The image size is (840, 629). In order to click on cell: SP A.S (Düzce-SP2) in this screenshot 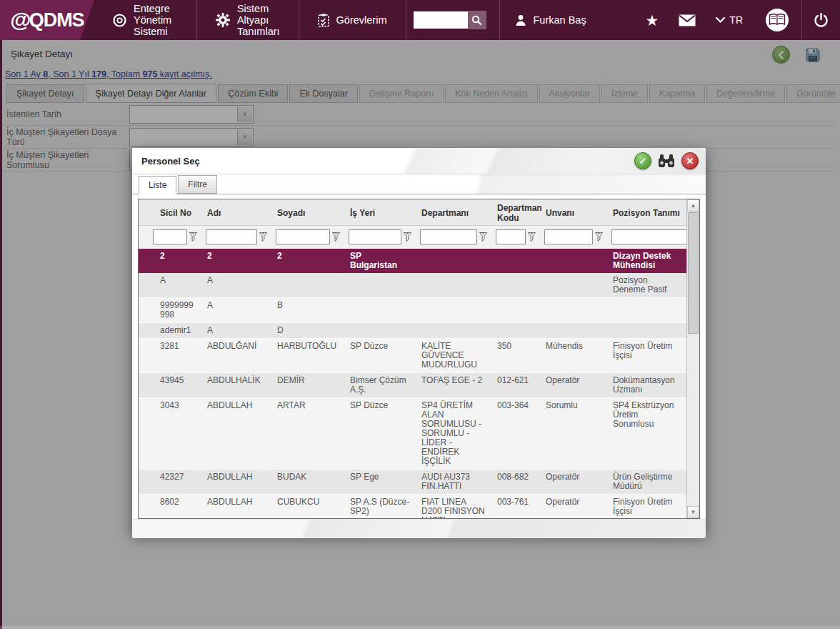, I will do `click(380, 506)`.